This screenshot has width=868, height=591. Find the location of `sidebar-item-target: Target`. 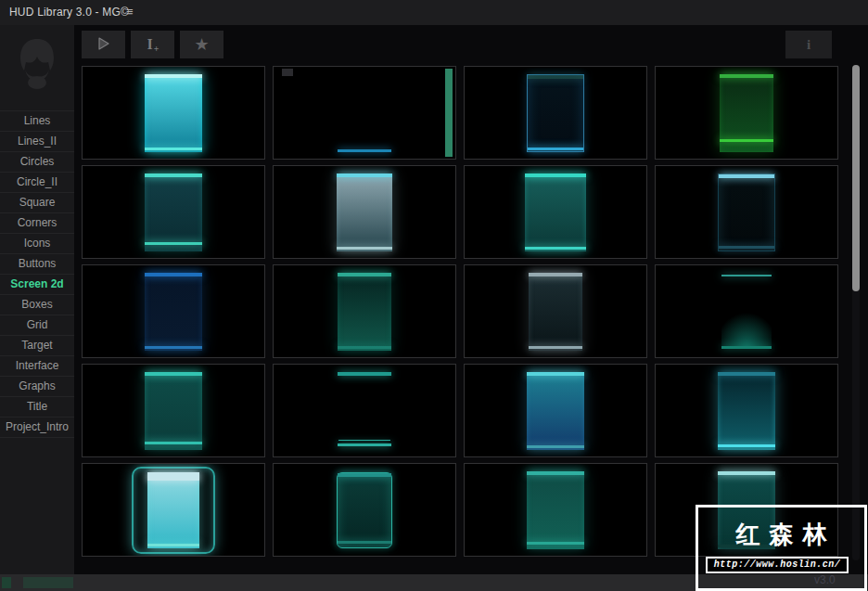

sidebar-item-target: Target is located at coordinates (37, 346).